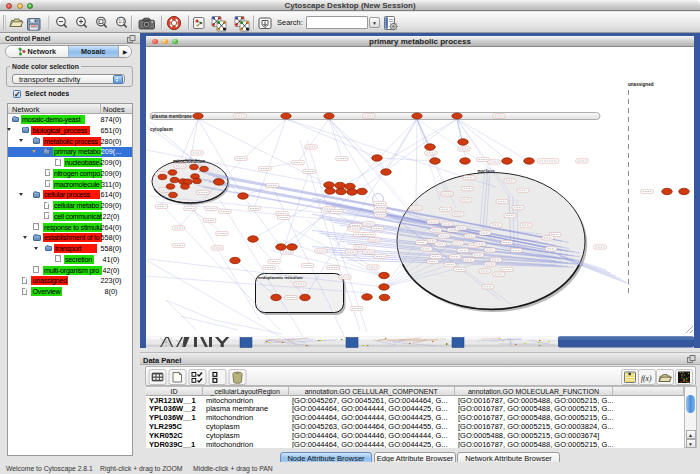 This screenshot has width=700, height=474. I want to click on svg-text: nucleus, so click(487, 172).